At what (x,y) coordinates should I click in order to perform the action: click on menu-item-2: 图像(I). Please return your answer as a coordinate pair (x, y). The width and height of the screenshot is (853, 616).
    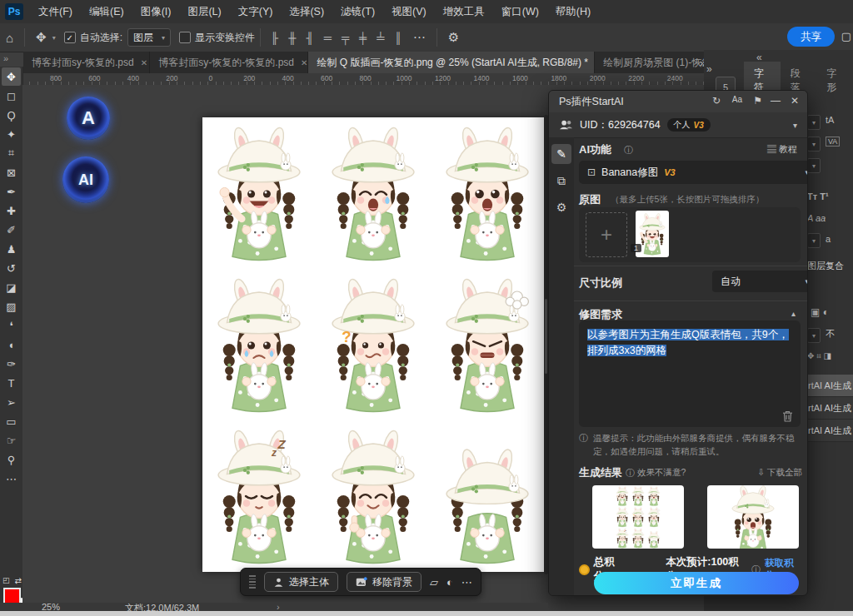
    Looking at the image, I should click on (157, 12).